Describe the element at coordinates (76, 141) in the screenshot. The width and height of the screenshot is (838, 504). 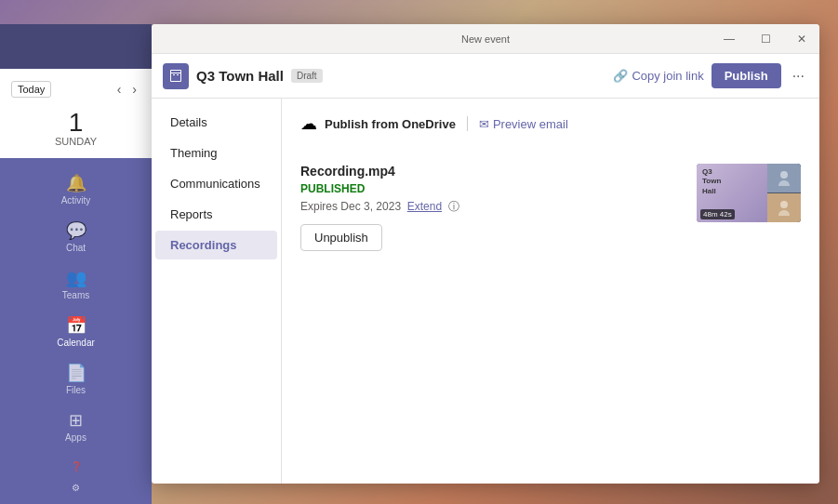
I see `day-name: Sunday` at that location.